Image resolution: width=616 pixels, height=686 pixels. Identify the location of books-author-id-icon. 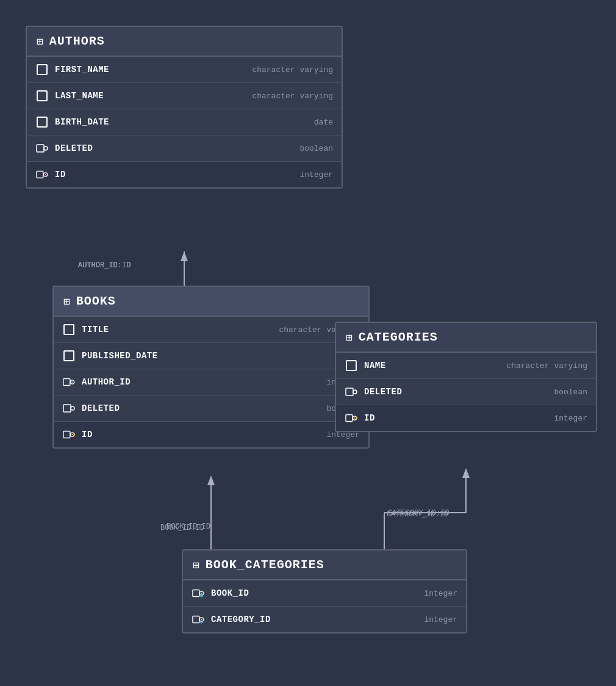
(69, 382).